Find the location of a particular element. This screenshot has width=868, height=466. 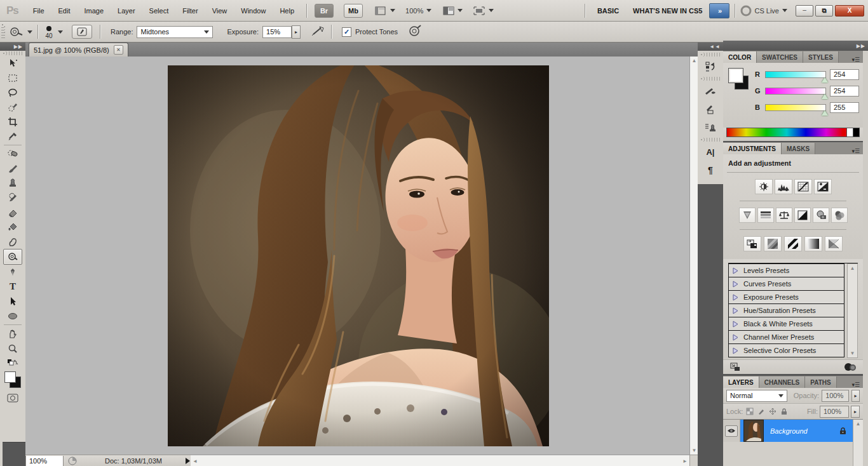

zoom-tool is located at coordinates (13, 348).